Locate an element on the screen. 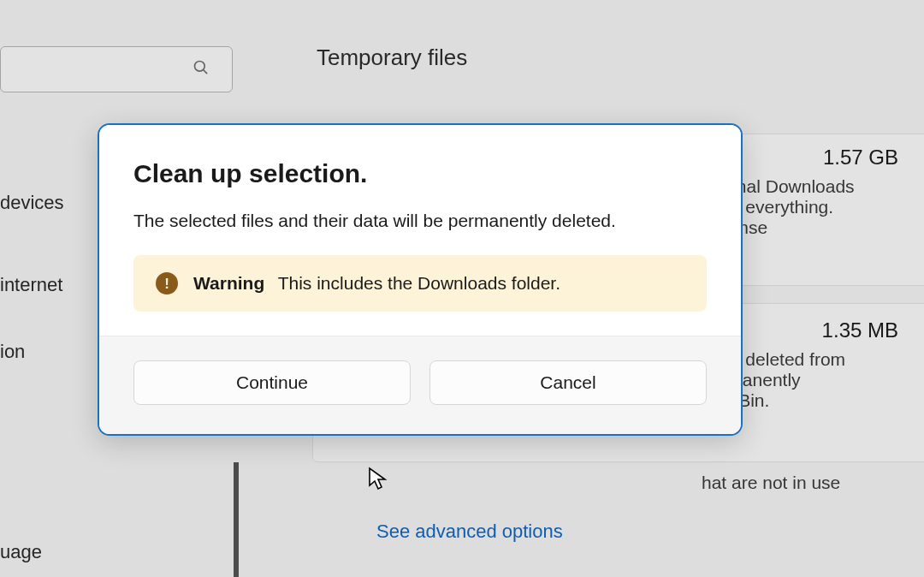 This screenshot has height=577, width=924. continue-button: Continue is located at coordinates (272, 383).